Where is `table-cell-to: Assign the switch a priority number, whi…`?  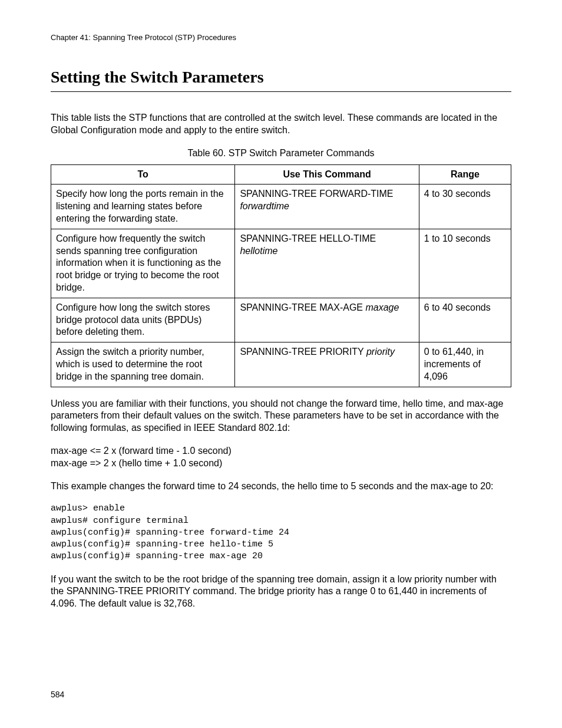
table-cell-to: Assign the switch a priority number, whi… is located at coordinates (143, 364).